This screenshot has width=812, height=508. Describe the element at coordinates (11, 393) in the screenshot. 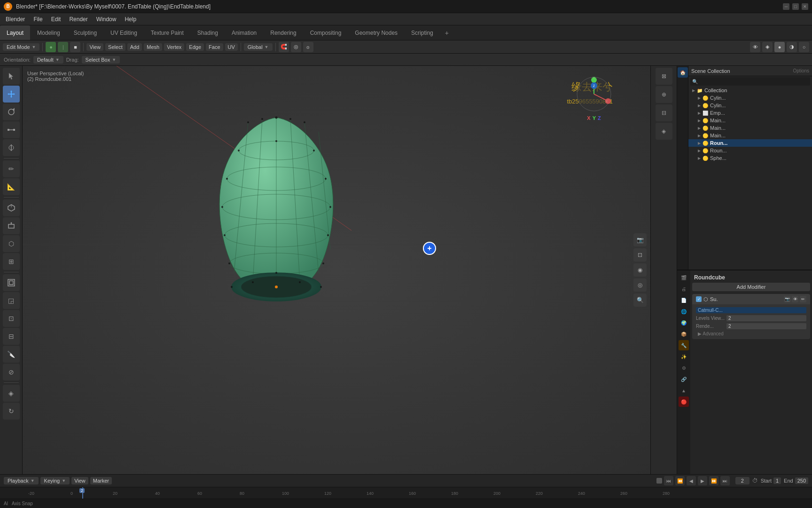

I see `poly-build-tool: ◈` at that location.